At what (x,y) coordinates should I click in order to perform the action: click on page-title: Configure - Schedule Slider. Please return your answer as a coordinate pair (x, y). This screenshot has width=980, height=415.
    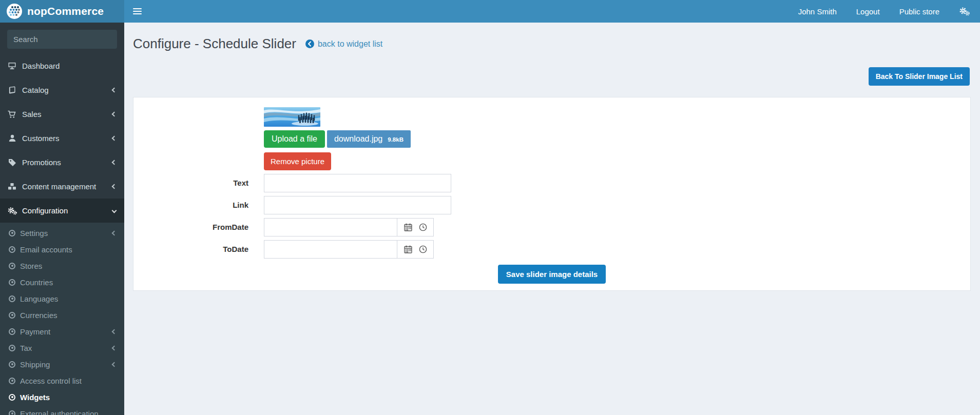
    Looking at the image, I should click on (215, 44).